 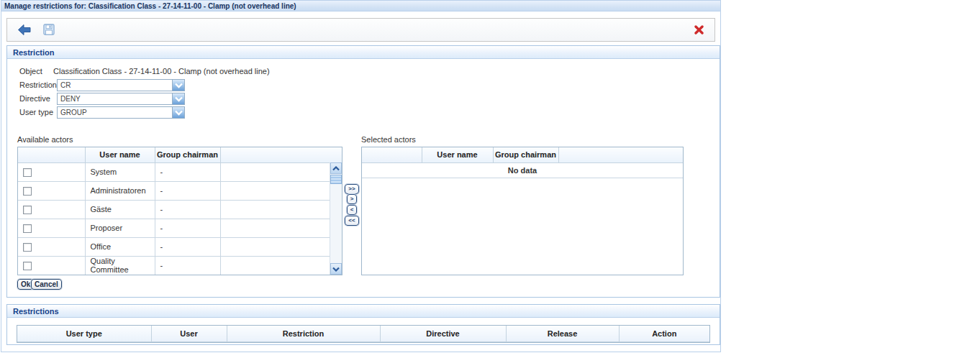 What do you see at coordinates (49, 31) in the screenshot?
I see `save-button` at bounding box center [49, 31].